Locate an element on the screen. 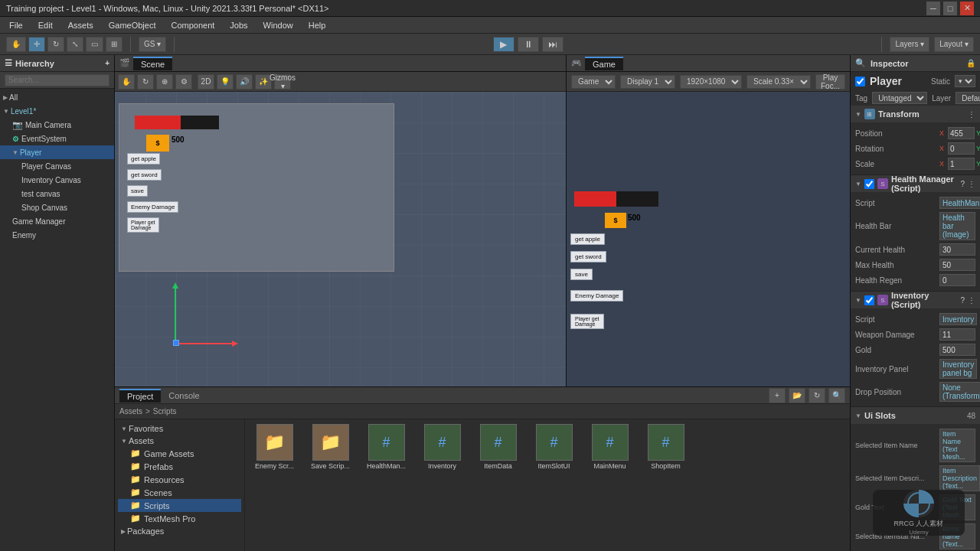 This screenshot has width=980, height=551. maximize-button: □ is located at coordinates (950, 8).